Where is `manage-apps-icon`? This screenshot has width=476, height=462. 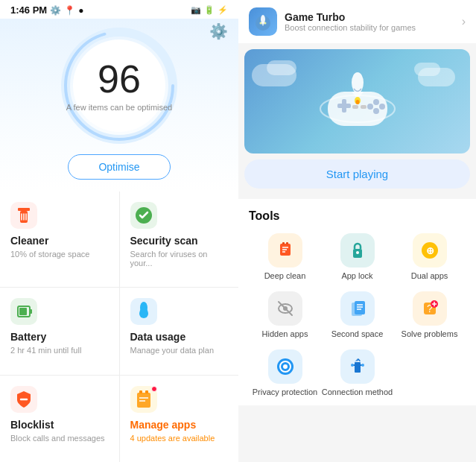 manage-apps-icon is located at coordinates (144, 399).